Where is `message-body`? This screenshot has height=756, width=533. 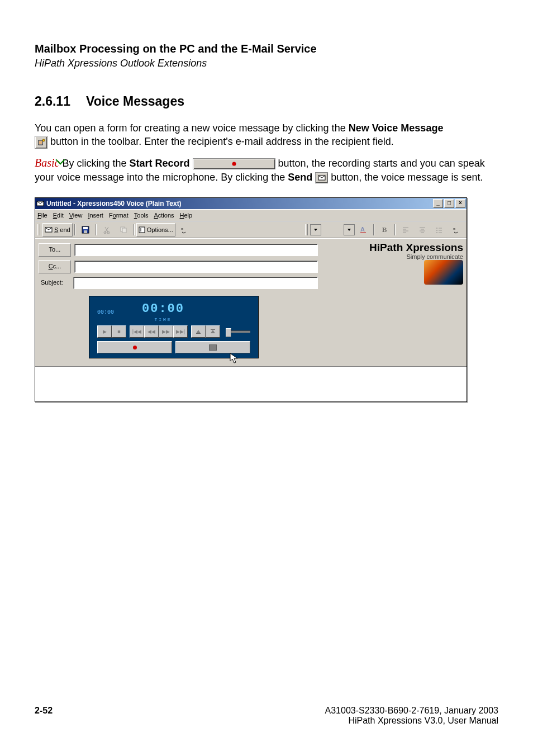 message-body is located at coordinates (251, 384).